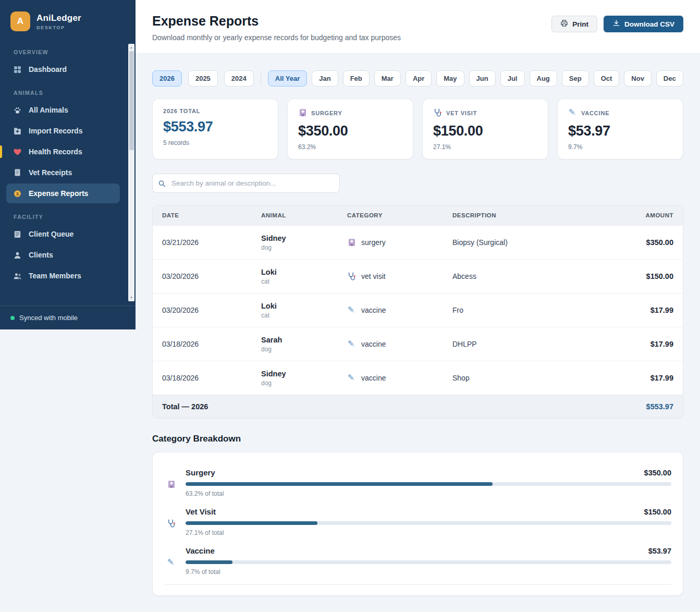  Describe the element at coordinates (304, 215) in the screenshot. I see `column-header-animal: ANIMAL` at that location.